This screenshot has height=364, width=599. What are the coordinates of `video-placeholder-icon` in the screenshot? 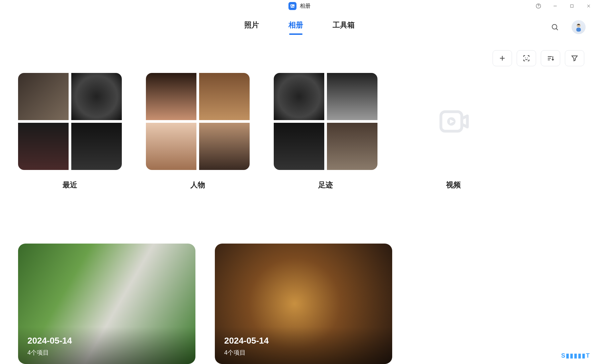 It's located at (453, 121).